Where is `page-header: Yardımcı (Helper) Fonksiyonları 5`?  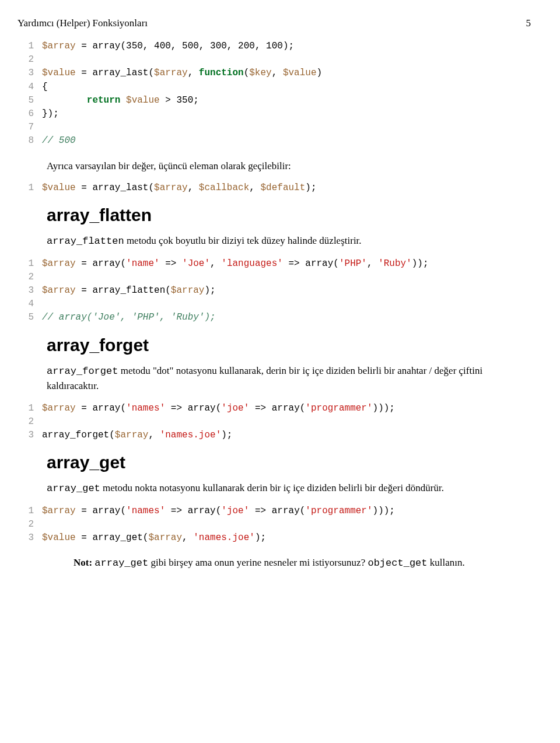
page-header: Yardımcı (Helper) Fonksiyonları 5 is located at coordinates (274, 23).